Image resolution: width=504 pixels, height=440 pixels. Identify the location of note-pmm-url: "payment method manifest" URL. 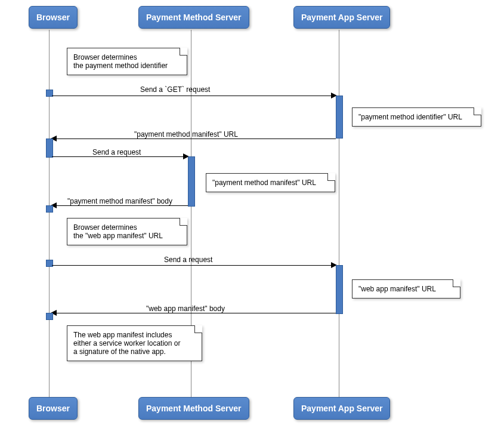
(271, 183).